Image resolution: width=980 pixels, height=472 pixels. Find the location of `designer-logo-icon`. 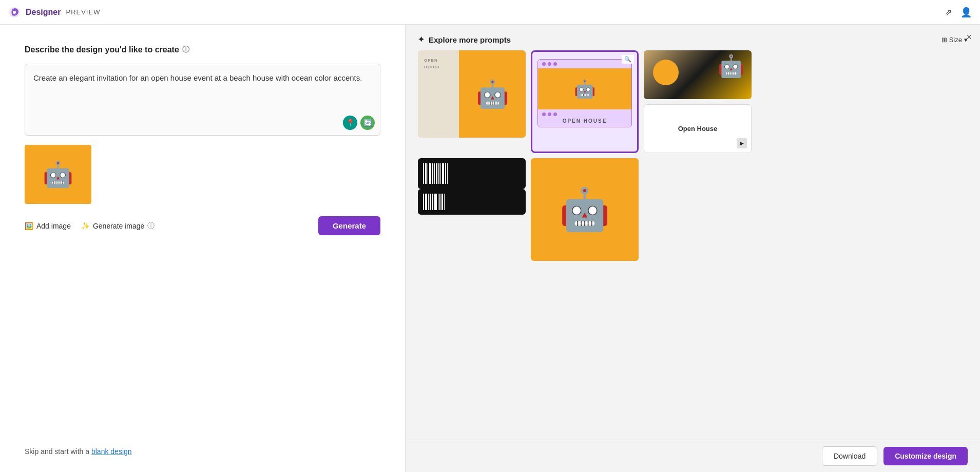

designer-logo-icon is located at coordinates (14, 12).